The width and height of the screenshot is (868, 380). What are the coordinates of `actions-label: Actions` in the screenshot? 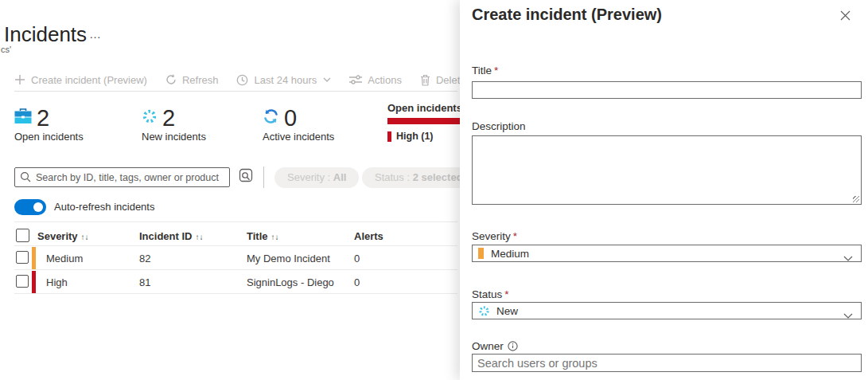 It's located at (385, 80).